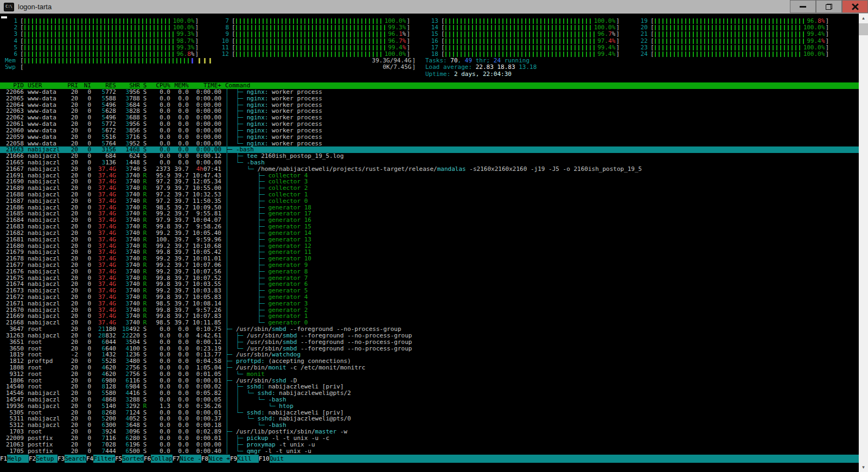 The height and width of the screenshot is (472, 868). What do you see at coordinates (430, 92) in the screenshot?
I see `process-row: 22066www-data20057723956S0.00.00:00.00│ …` at bounding box center [430, 92].